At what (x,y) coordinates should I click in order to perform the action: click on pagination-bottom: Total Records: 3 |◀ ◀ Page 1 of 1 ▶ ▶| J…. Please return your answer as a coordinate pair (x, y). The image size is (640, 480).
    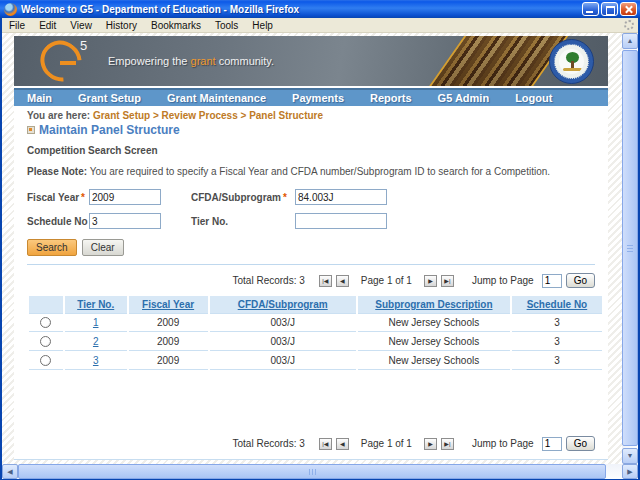
    Looking at the image, I should click on (311, 444).